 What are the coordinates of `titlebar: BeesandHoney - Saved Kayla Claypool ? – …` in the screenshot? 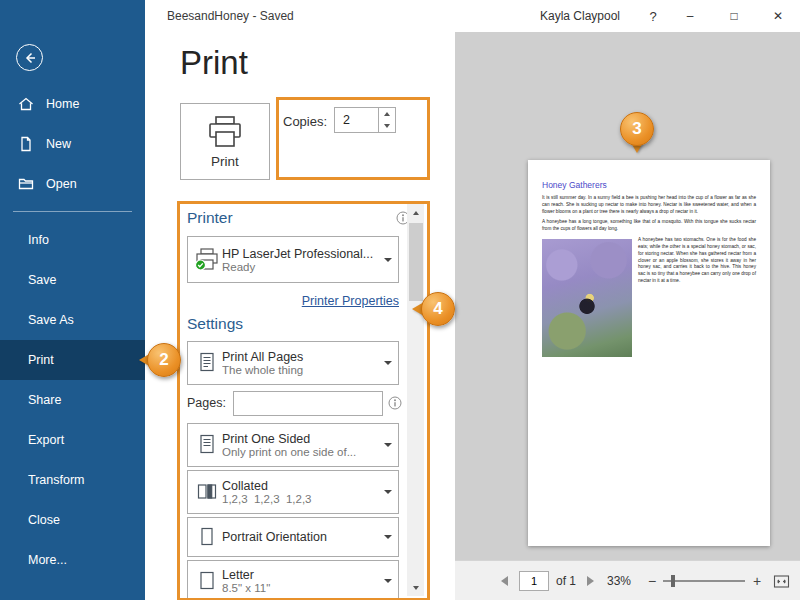 It's located at (472, 16).